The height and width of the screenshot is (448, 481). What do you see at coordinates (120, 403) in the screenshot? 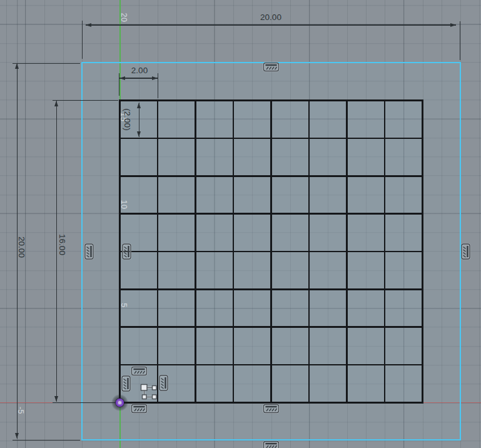
I see `origin-point-icon` at bounding box center [120, 403].